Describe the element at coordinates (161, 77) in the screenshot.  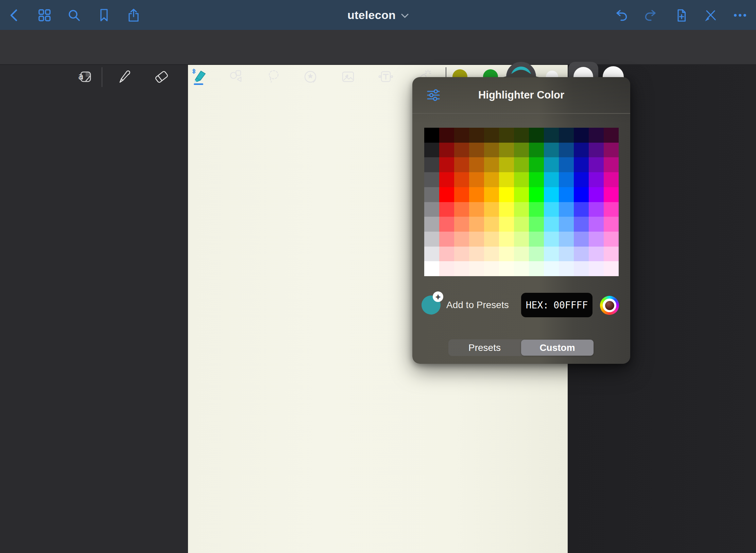
I see `eraser-tool-icon` at that location.